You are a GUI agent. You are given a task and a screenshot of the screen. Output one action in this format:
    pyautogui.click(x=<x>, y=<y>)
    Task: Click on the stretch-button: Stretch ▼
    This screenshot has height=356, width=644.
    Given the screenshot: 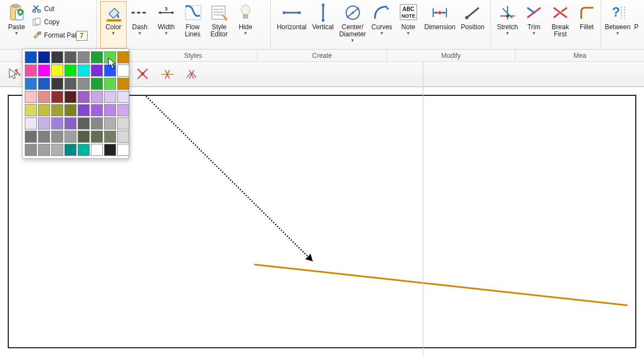 What is the action you would take?
    pyautogui.click(x=507, y=25)
    